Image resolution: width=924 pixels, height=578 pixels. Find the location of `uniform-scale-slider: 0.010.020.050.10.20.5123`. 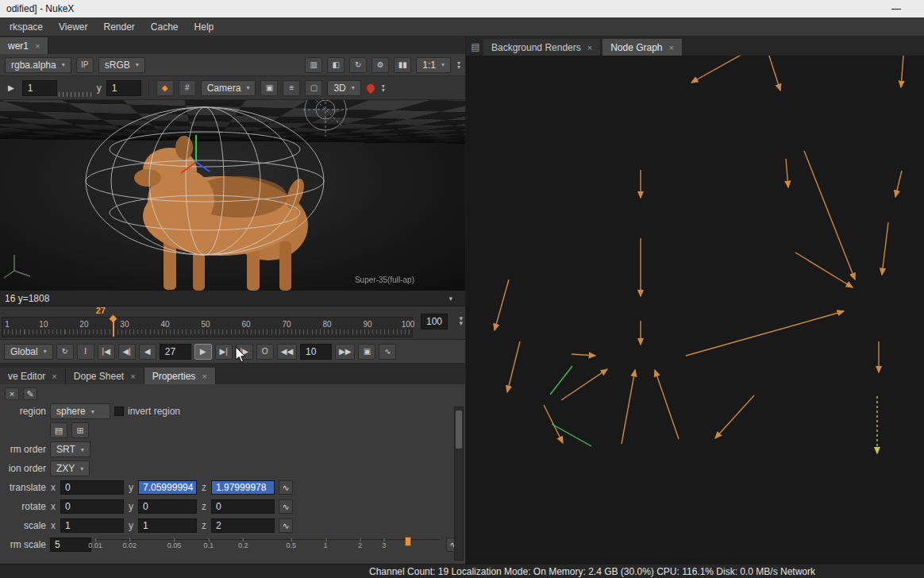

uniform-scale-slider: 0.010.020.050.10.20.5123 is located at coordinates (267, 545).